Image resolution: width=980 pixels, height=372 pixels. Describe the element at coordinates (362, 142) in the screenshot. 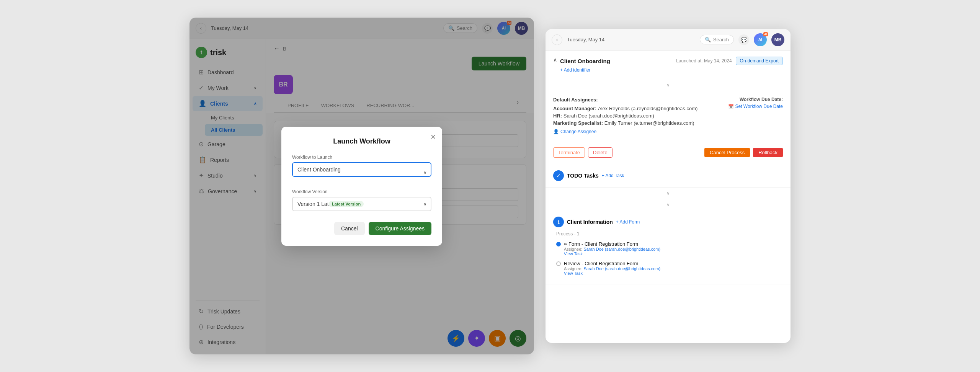

I see `modal-title: Launch Workflow` at that location.